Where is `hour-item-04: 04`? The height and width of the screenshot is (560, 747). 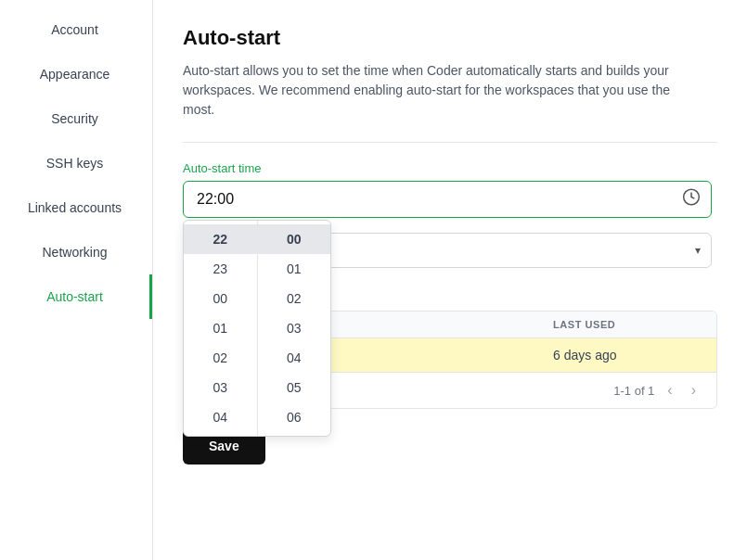 hour-item-04: 04 is located at coordinates (221, 417).